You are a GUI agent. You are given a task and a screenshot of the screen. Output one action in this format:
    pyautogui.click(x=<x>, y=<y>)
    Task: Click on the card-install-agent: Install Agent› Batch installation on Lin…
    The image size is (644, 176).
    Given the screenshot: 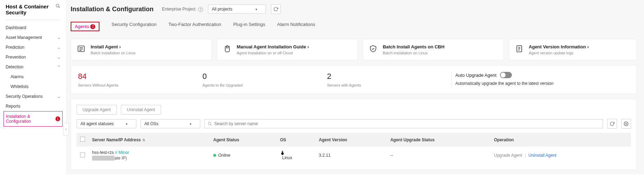 What is the action you would take?
    pyautogui.click(x=141, y=50)
    